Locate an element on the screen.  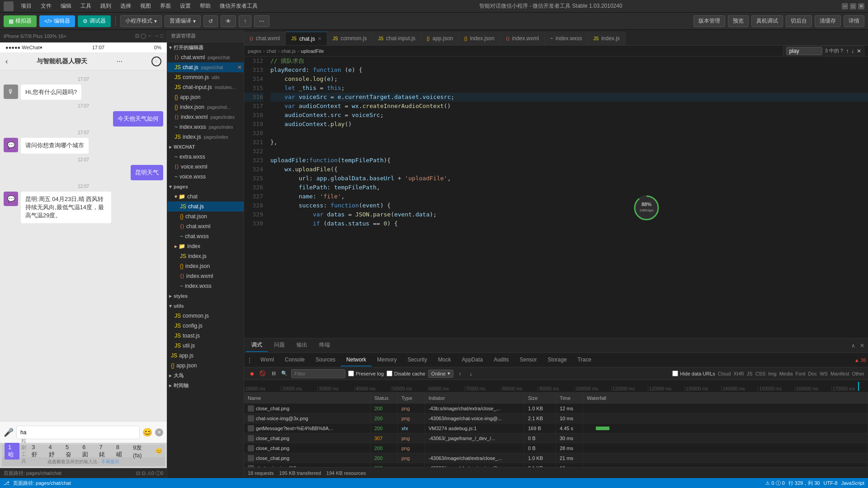
menu-view: 视图 is located at coordinates (146, 6).